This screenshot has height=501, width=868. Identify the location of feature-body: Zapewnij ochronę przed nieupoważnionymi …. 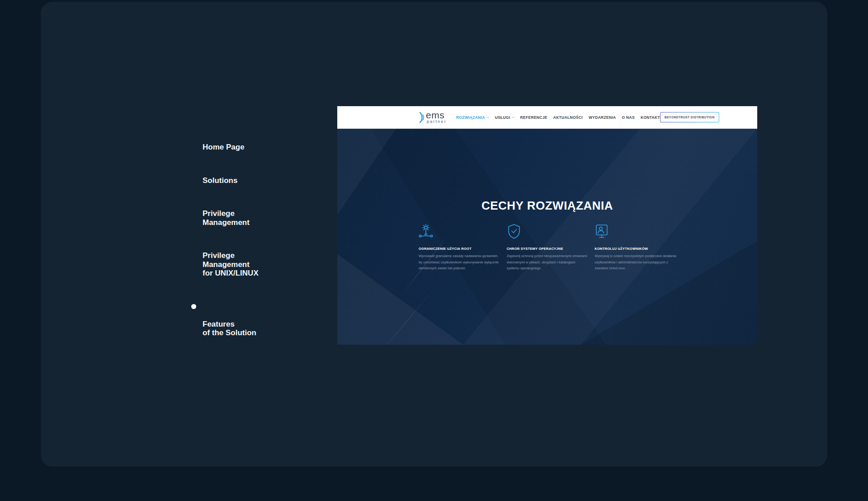
(548, 262).